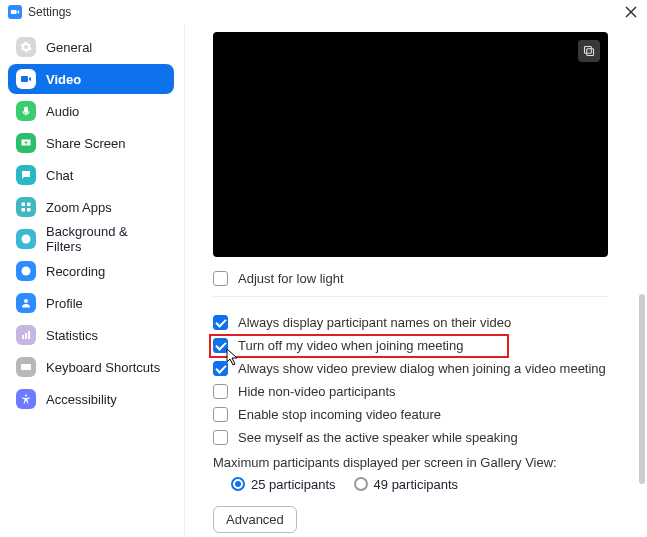 The image size is (647, 537). What do you see at coordinates (317, 392) in the screenshot?
I see `checkbox-label: Hide non-video participants` at bounding box center [317, 392].